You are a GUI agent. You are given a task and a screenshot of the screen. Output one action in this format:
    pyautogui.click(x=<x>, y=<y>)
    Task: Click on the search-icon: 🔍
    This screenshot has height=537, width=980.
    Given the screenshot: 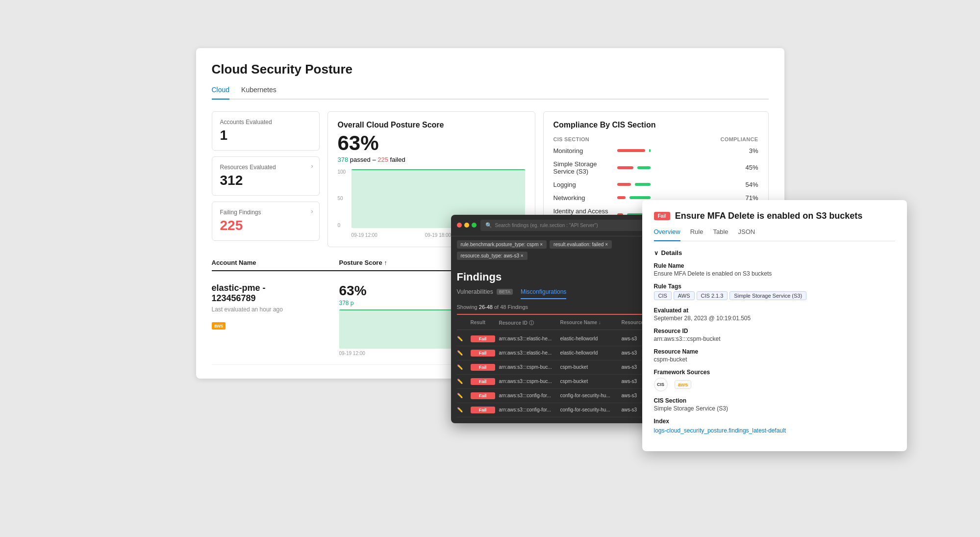 What is the action you would take?
    pyautogui.click(x=489, y=226)
    